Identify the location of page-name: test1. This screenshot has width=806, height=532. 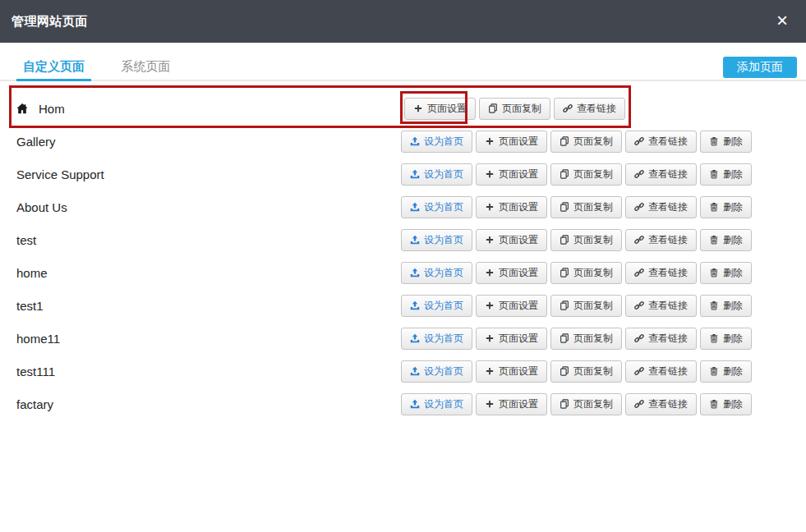
(30, 305).